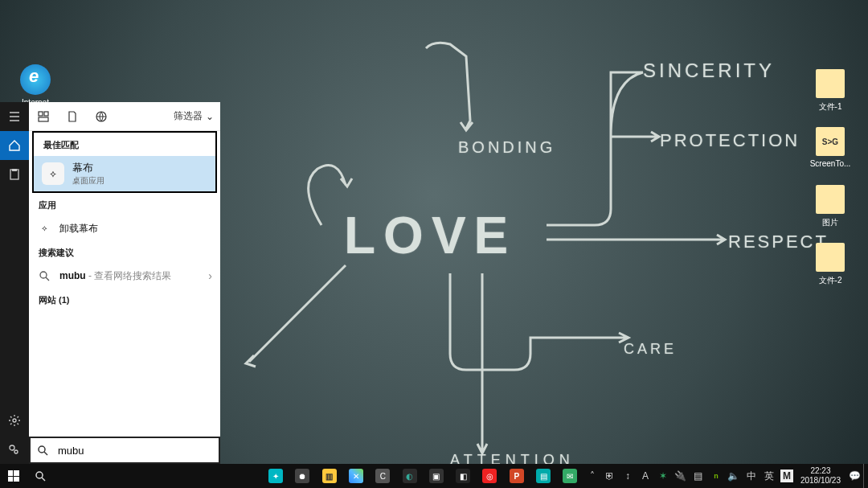  Describe the element at coordinates (330, 476) in the screenshot. I see `taskbar-app-3: ▥` at that location.